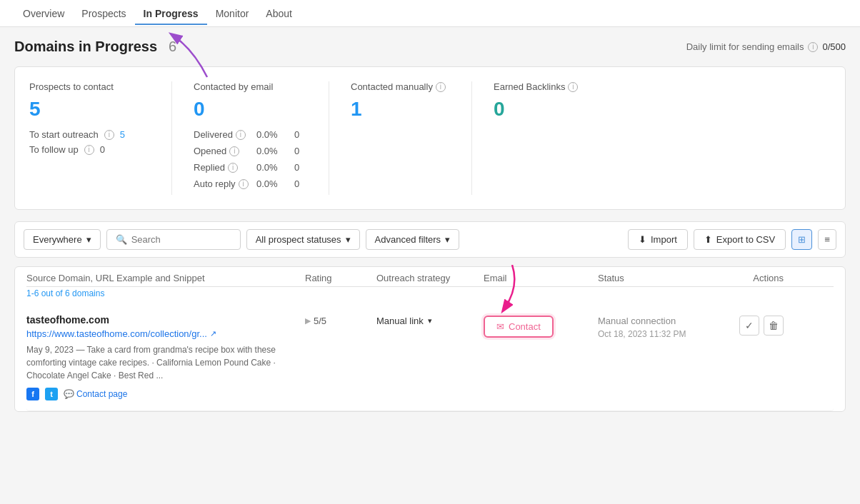  Describe the element at coordinates (89, 150) in the screenshot. I see `followup-info-icon: i` at that location.